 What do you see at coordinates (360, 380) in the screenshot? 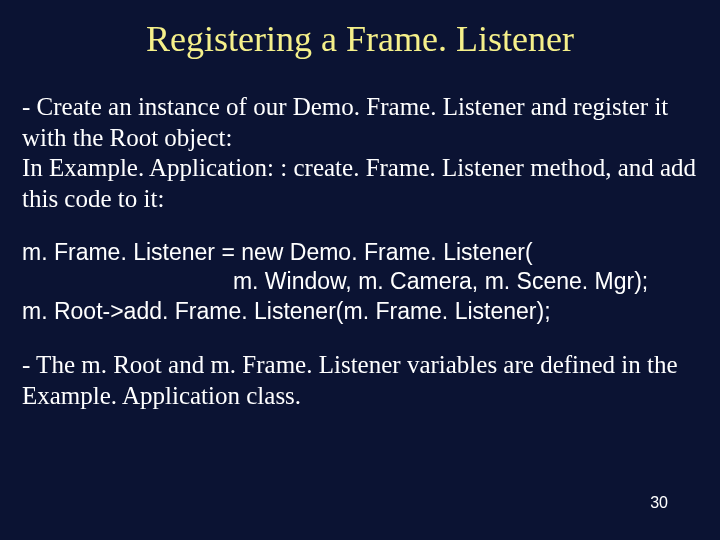
I see `paragraph-note: - The m. Root and m. Frame. Listener var…` at bounding box center [360, 380].